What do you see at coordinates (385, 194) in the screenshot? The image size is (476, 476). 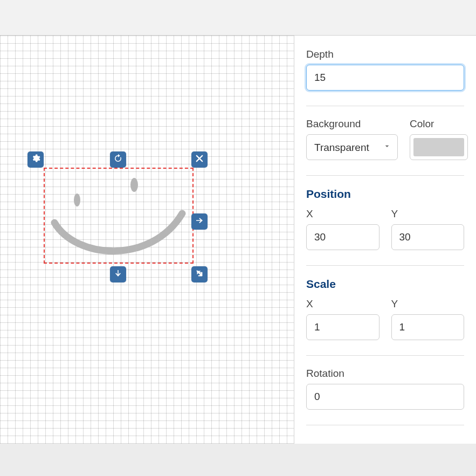 I see `position-title: Position` at bounding box center [385, 194].